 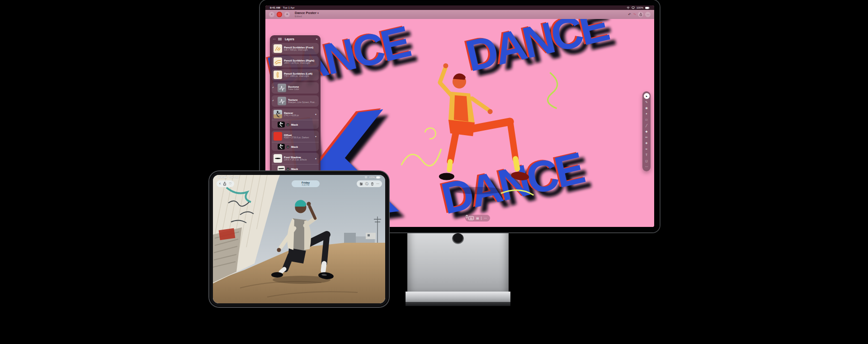 What do you see at coordinates (295, 114) in the screenshot?
I see `layer-row-dancer: Dancer 2741 × 4108 px ▾` at bounding box center [295, 114].